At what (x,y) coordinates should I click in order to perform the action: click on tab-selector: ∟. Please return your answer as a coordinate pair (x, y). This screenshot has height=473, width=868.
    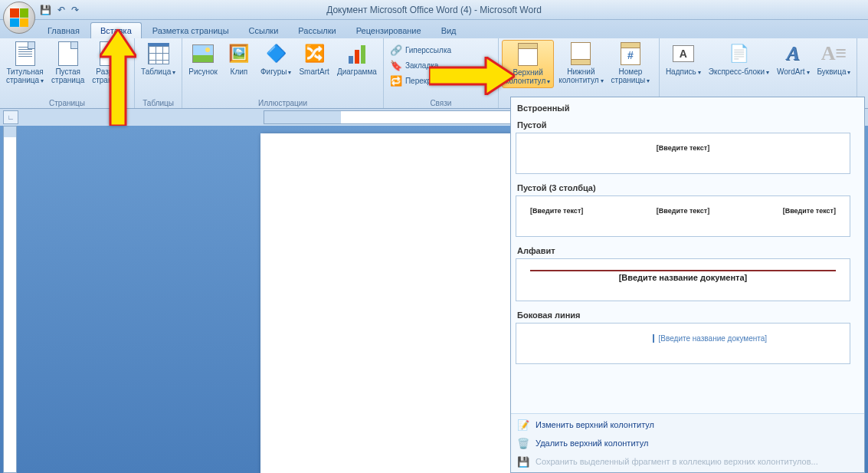
    Looking at the image, I should click on (11, 117).